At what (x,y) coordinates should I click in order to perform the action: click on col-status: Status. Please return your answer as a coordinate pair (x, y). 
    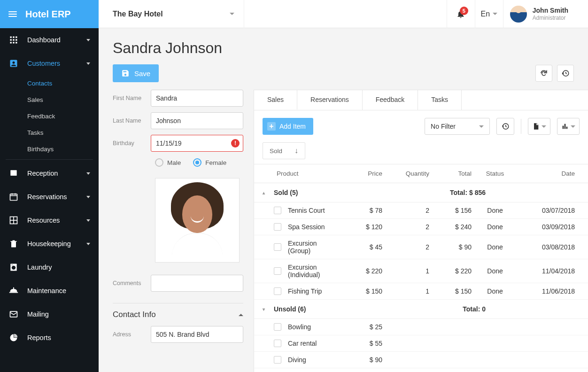
    Looking at the image, I should click on (495, 174).